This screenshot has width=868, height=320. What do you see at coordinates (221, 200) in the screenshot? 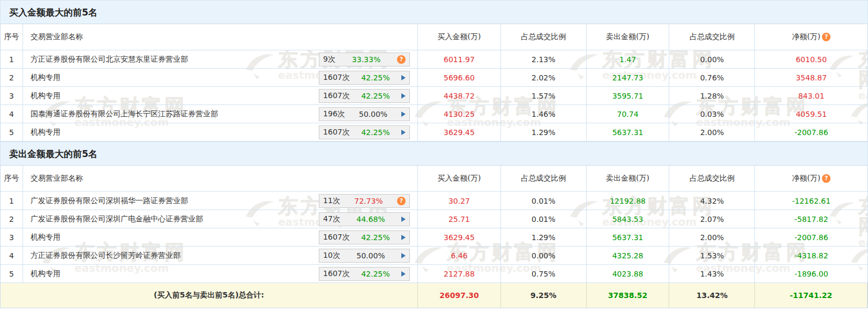
I see `branch-cell: 广发证券股份有限公司深圳福华一路证券营业部 11次 72.73% ?` at bounding box center [221, 200].